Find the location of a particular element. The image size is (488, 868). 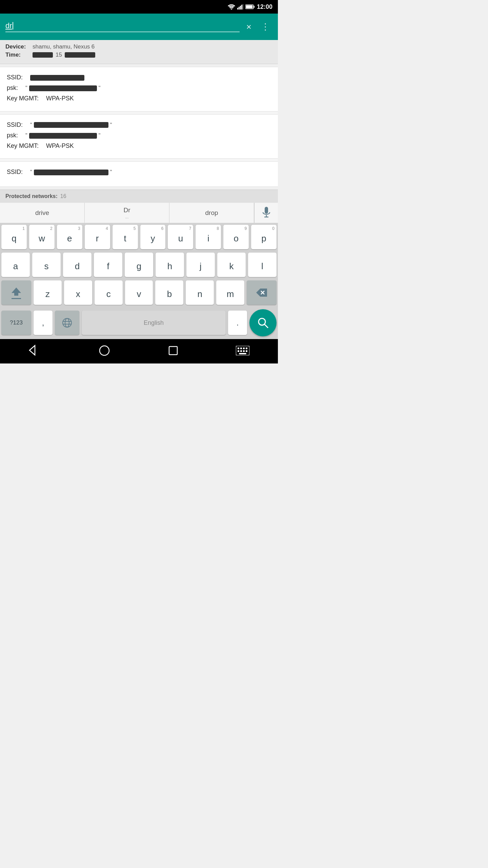

search-input-text: dr is located at coordinates (9, 26).